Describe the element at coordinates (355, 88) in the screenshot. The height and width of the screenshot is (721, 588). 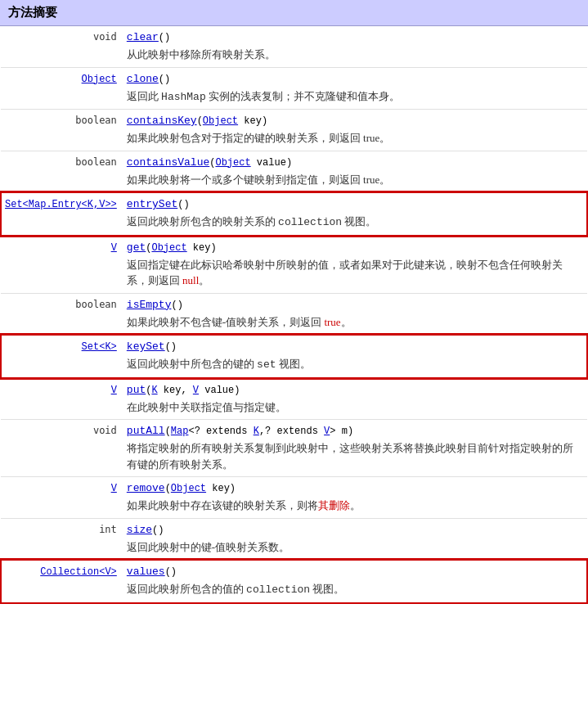
I see `method-detail-cell: clone()返回此 HashMap 实例的浅表复制；并不克隆键和值本身。` at that location.